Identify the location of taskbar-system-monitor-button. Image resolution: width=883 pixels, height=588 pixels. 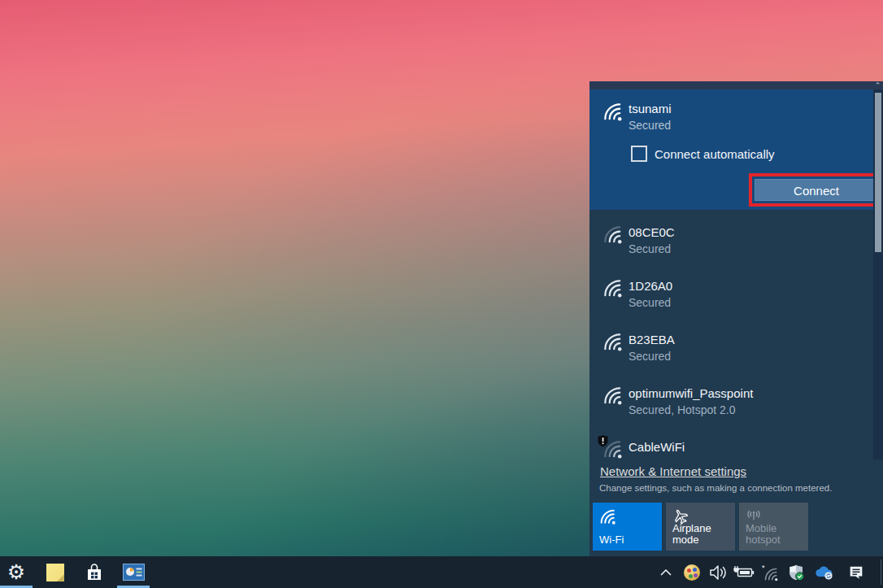
(133, 573).